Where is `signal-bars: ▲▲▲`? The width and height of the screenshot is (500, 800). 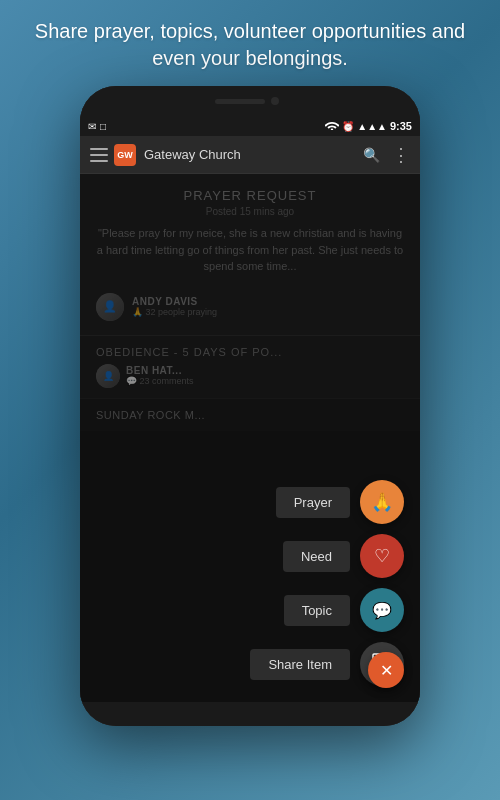
signal-bars: ▲▲▲ is located at coordinates (372, 126).